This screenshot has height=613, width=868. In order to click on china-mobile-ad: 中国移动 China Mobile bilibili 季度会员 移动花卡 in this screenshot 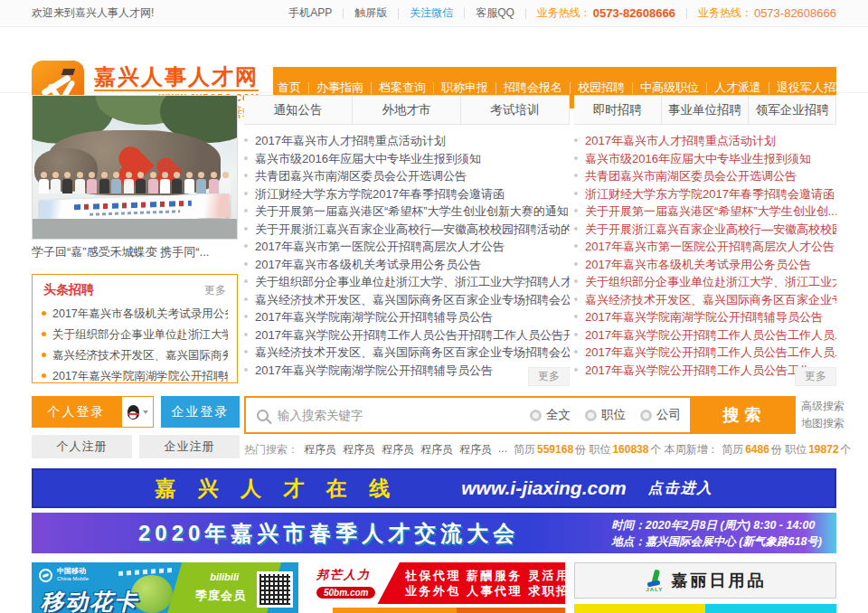, I will do `click(165, 588)`.